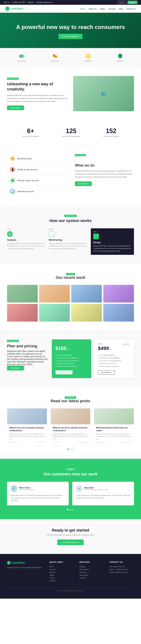  What do you see at coordinates (71, 427) in the screenshot?
I see `blog-card-2: What do you do to maintain technical cer…` at bounding box center [71, 427].